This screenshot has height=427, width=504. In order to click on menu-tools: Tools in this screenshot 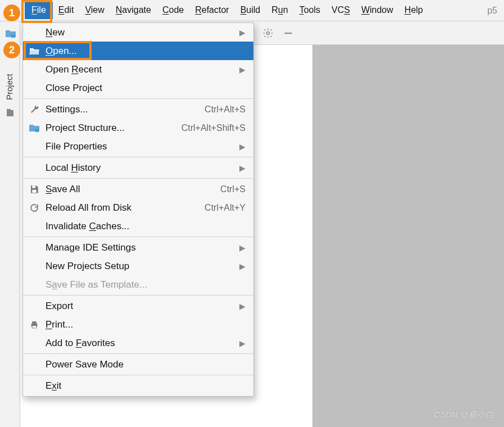, I will do `click(310, 10)`.